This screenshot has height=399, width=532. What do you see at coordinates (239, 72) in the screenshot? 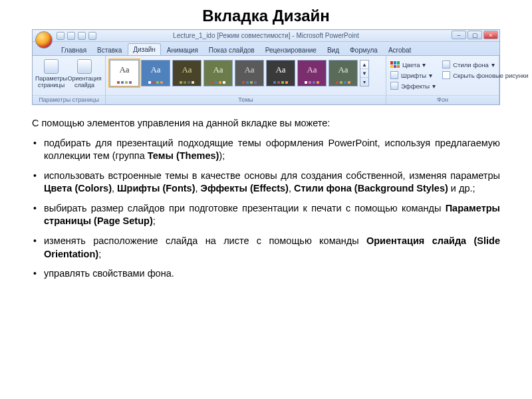
I see `theme-gallery: AaAaAaAaAaAaAaAa▲▼▾` at bounding box center [239, 72].